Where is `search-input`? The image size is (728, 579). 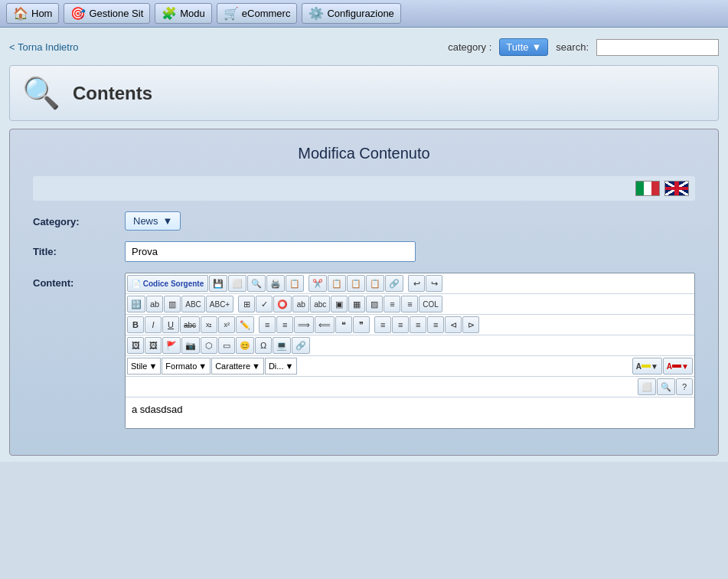 search-input is located at coordinates (658, 47).